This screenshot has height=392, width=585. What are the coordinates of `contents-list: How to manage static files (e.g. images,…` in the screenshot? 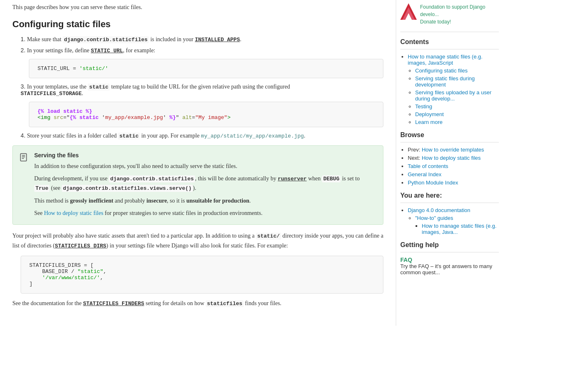 It's located at (449, 89).